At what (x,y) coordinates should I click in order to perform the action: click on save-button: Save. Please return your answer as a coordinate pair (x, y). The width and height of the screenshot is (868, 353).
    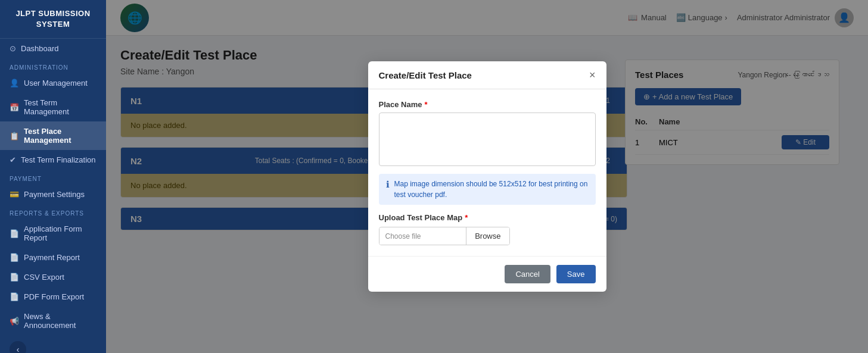
    Looking at the image, I should click on (576, 274).